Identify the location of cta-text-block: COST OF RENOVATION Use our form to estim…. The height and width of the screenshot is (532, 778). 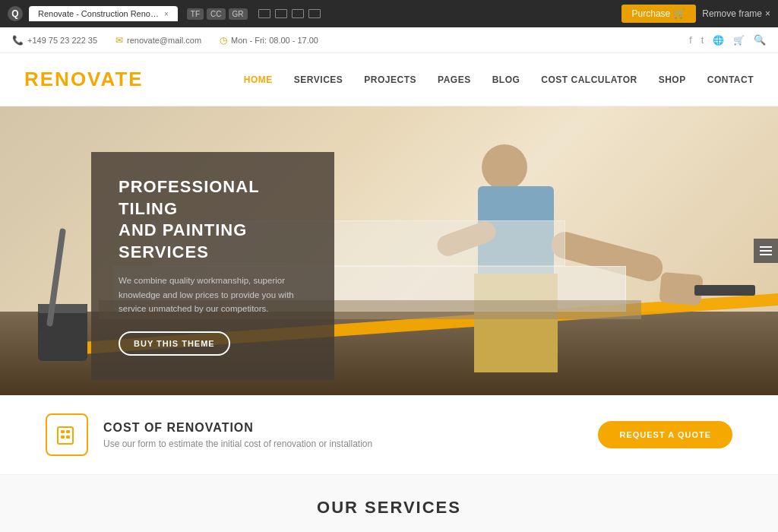
(343, 435).